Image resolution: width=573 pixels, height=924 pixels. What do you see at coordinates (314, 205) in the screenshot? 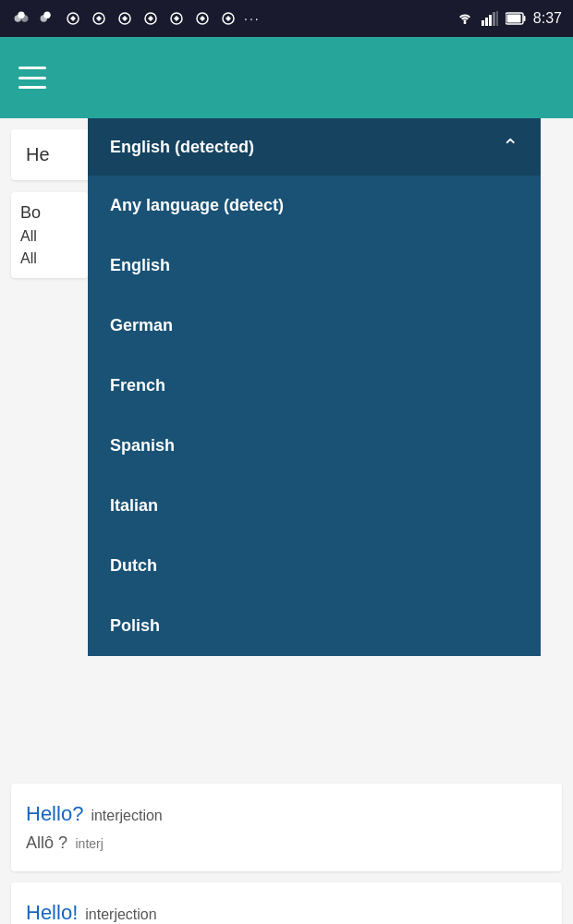
I see `language-option-any: Any language (detect)` at bounding box center [314, 205].